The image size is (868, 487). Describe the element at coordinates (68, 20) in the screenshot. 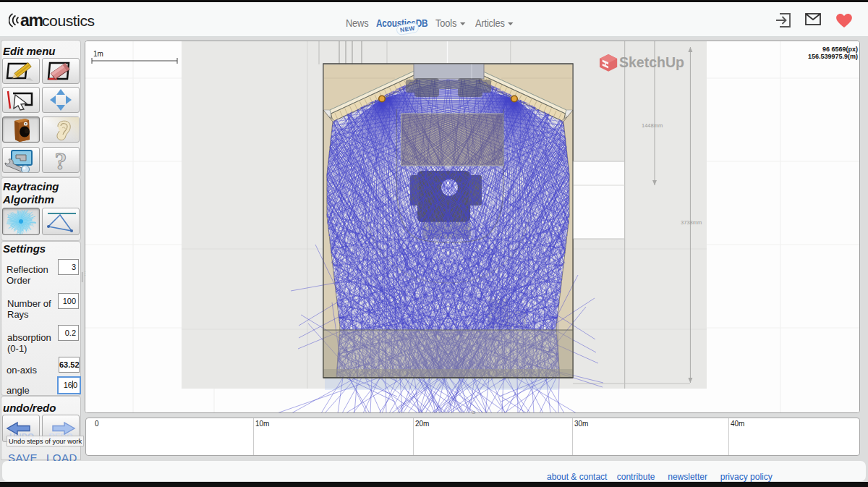

I see `svg-text: coustics` at that location.